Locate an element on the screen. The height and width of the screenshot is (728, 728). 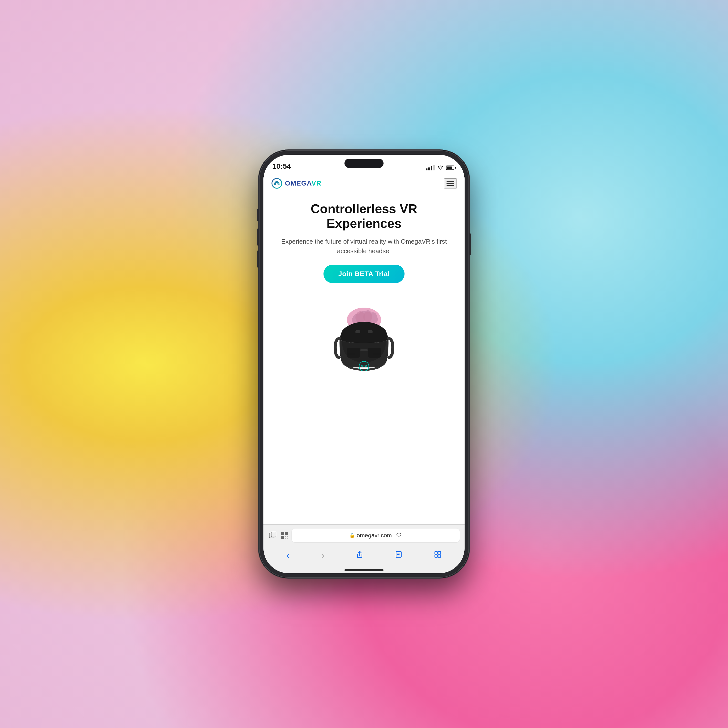
forward-button: › is located at coordinates (323, 555).